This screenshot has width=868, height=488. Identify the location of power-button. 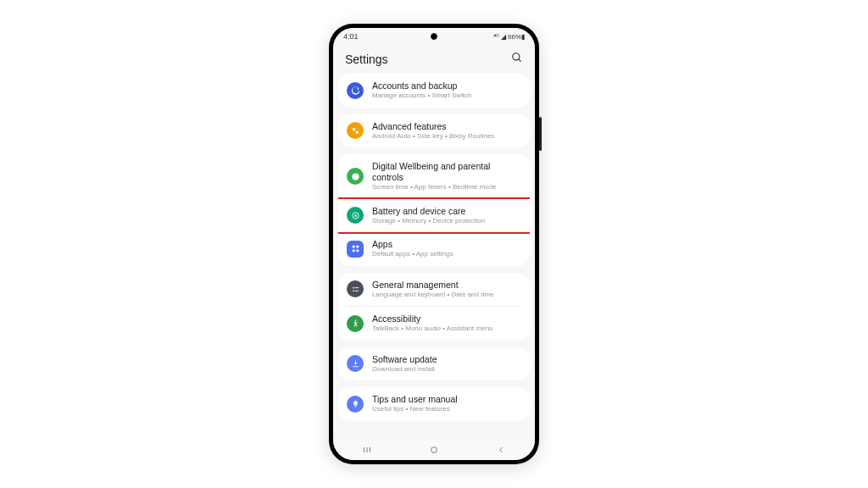
(541, 134).